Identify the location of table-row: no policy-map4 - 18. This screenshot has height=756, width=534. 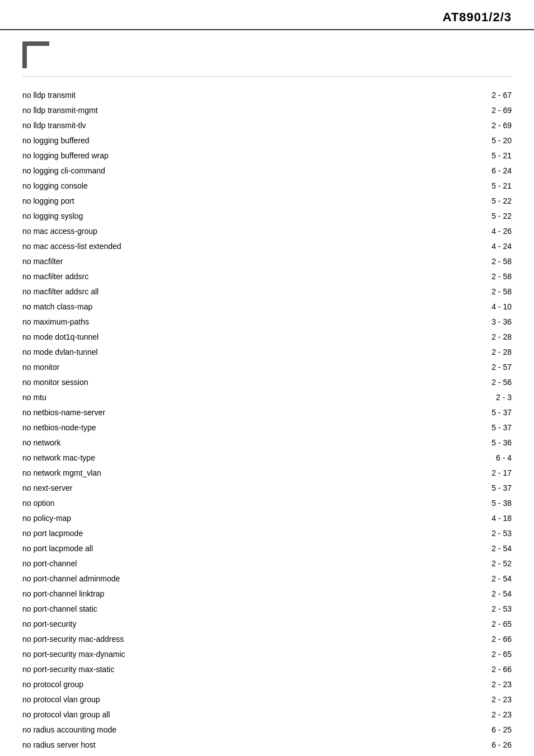
(267, 518).